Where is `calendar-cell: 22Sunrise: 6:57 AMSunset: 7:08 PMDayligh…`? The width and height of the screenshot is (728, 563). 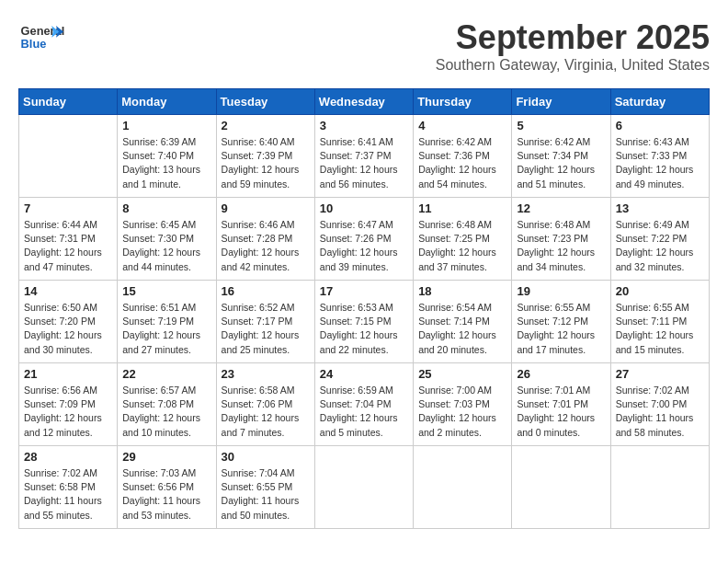 calendar-cell: 22Sunrise: 6:57 AMSunset: 7:08 PMDayligh… is located at coordinates (167, 405).